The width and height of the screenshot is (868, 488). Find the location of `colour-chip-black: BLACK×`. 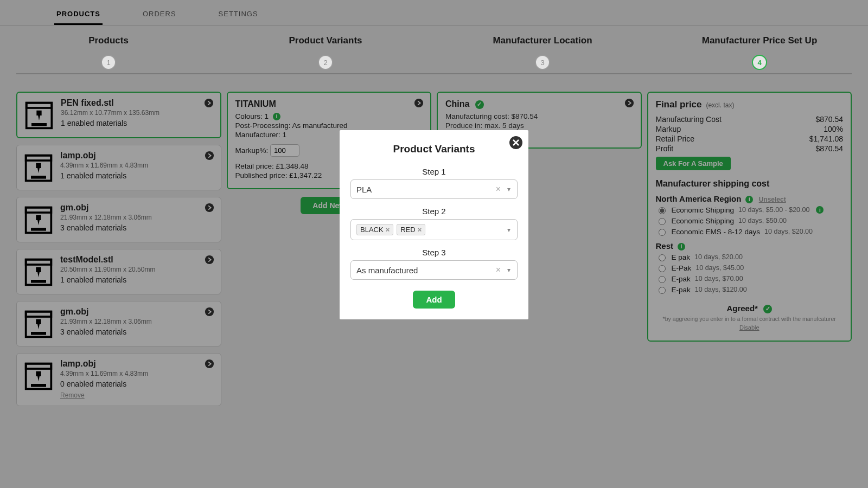

colour-chip-black: BLACK× is located at coordinates (375, 230).